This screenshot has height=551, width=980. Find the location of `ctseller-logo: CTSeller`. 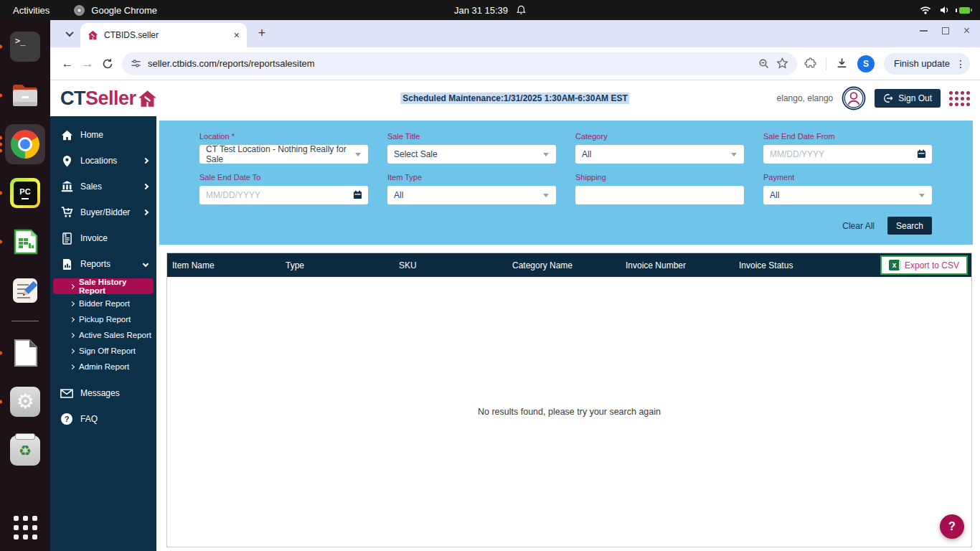

ctseller-logo: CTSeller is located at coordinates (109, 99).